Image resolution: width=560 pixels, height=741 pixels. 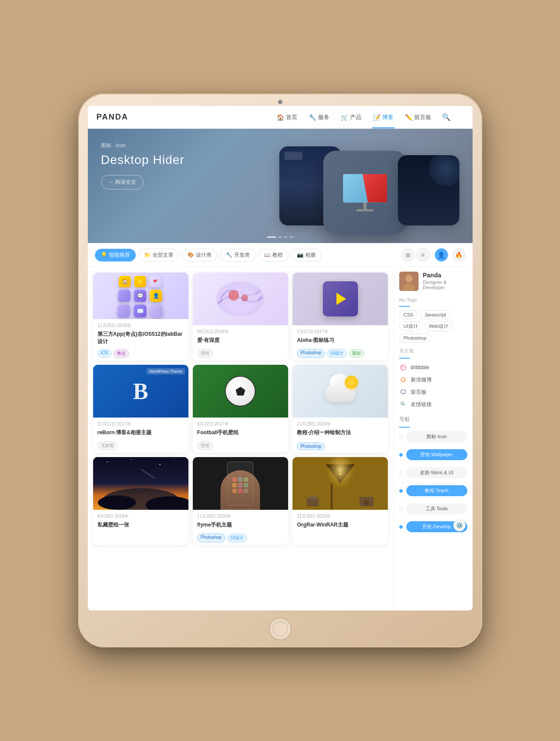 What do you see at coordinates (205, 446) in the screenshot?
I see `tag-wallpaper-5: 壁纸` at bounding box center [205, 446].